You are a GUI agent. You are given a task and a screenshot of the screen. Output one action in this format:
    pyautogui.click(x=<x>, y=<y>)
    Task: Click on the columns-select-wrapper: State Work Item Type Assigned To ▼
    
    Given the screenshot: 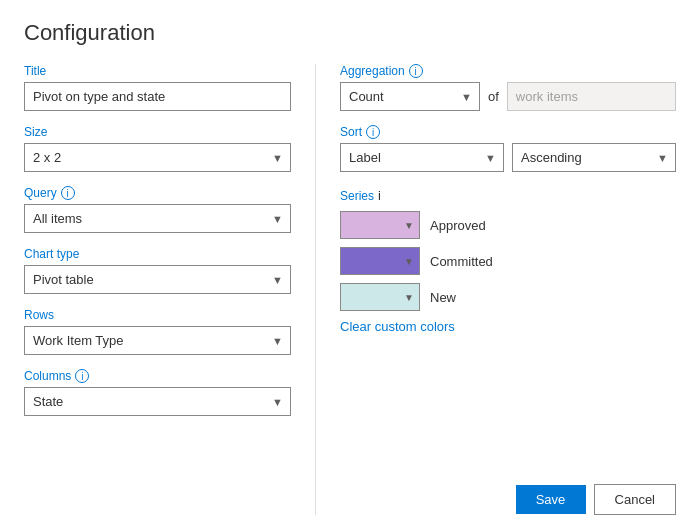 What is the action you would take?
    pyautogui.click(x=158, y=402)
    